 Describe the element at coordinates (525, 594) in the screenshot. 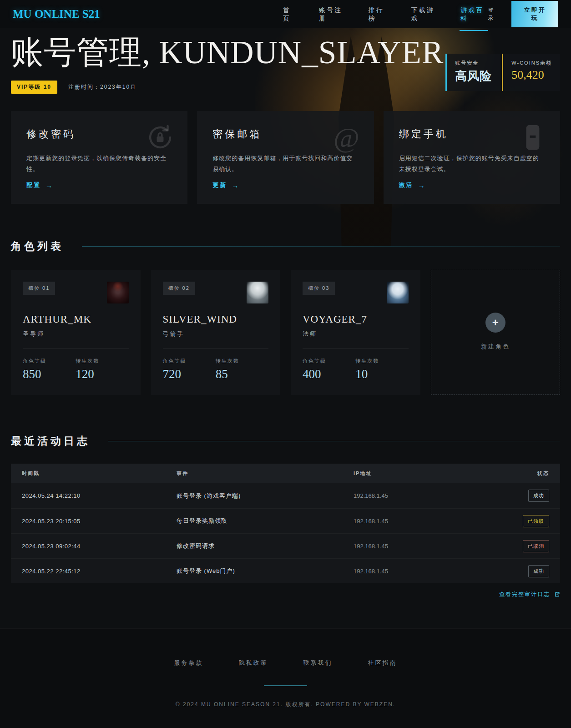

I see `audit-link-label: 查看完整审计日志` at that location.